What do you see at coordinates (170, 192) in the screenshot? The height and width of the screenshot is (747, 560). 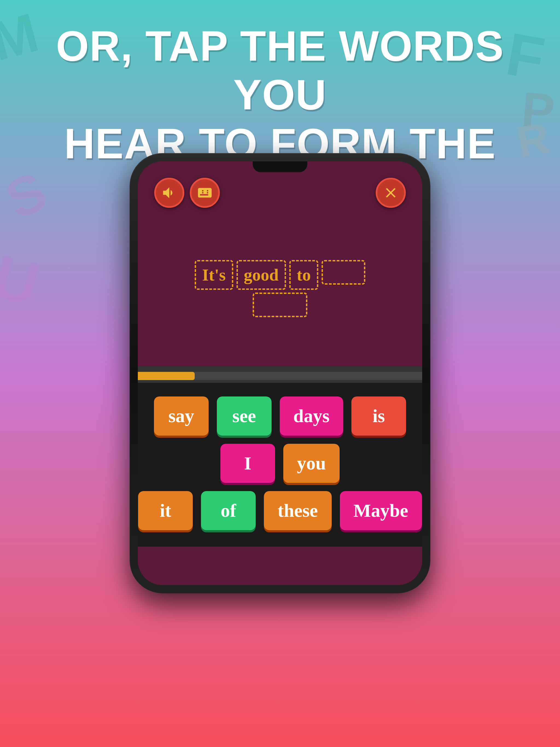 I see `sound-button` at bounding box center [170, 192].